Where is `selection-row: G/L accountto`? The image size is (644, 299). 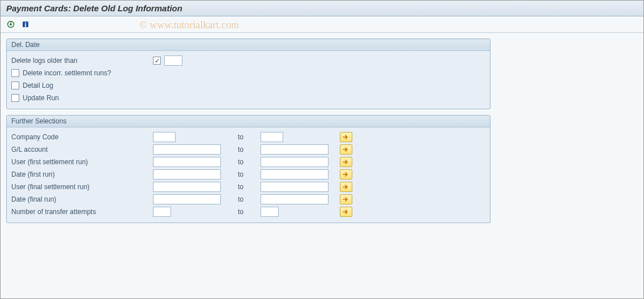
selection-row: G/L accountto is located at coordinates (248, 150).